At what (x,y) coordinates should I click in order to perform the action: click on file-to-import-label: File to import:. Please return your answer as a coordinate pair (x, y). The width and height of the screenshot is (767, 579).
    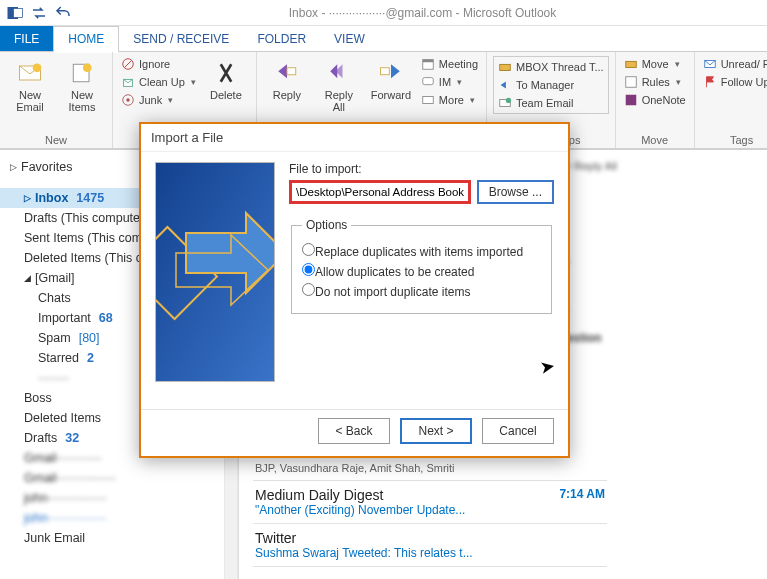
    Looking at the image, I should click on (422, 169).